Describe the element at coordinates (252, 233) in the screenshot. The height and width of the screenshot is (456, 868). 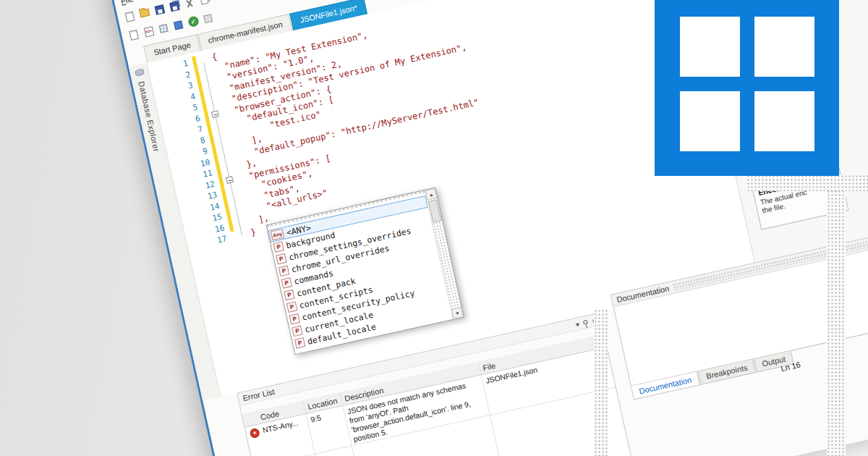
I see `code-text: }` at that location.